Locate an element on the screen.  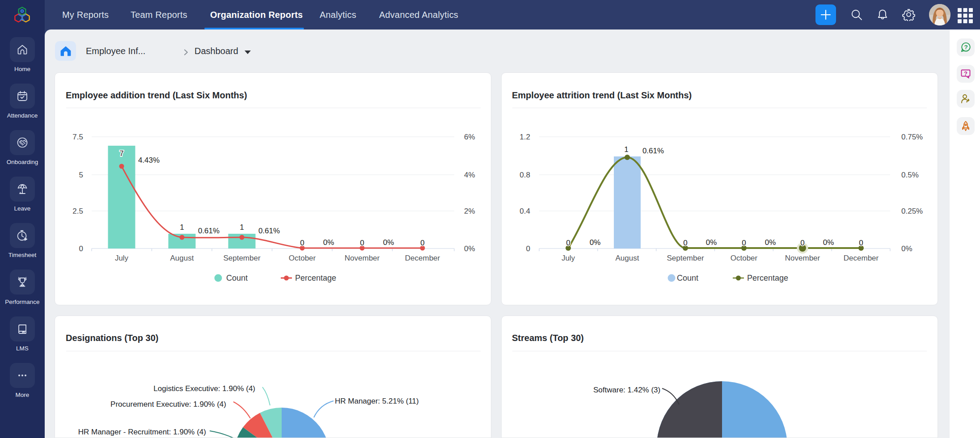
svg-text:Employee addition trend (Last: Employee addition trend (Last Six Months… is located at coordinates (156, 95).